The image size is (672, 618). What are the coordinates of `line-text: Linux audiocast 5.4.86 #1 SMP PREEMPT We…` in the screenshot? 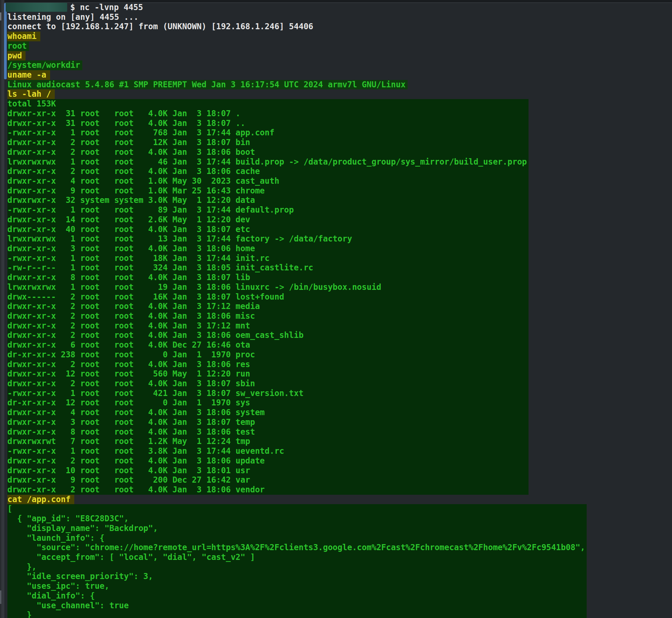 It's located at (208, 85).